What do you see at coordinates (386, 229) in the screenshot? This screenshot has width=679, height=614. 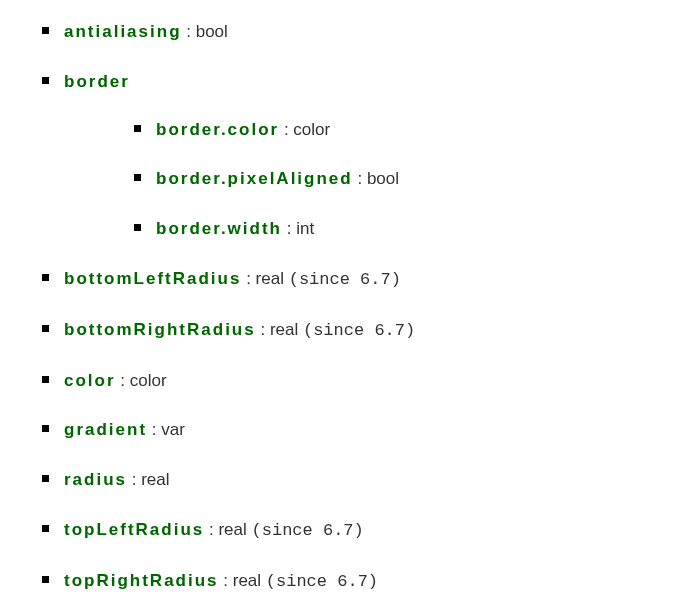 I see `list-item: border.width : int` at bounding box center [386, 229].